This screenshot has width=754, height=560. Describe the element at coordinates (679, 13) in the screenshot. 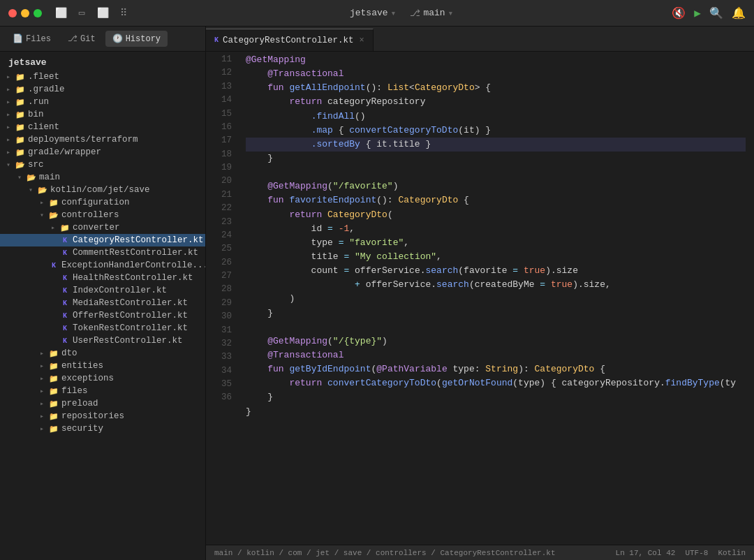

I see `mute-icon: 🔇` at that location.